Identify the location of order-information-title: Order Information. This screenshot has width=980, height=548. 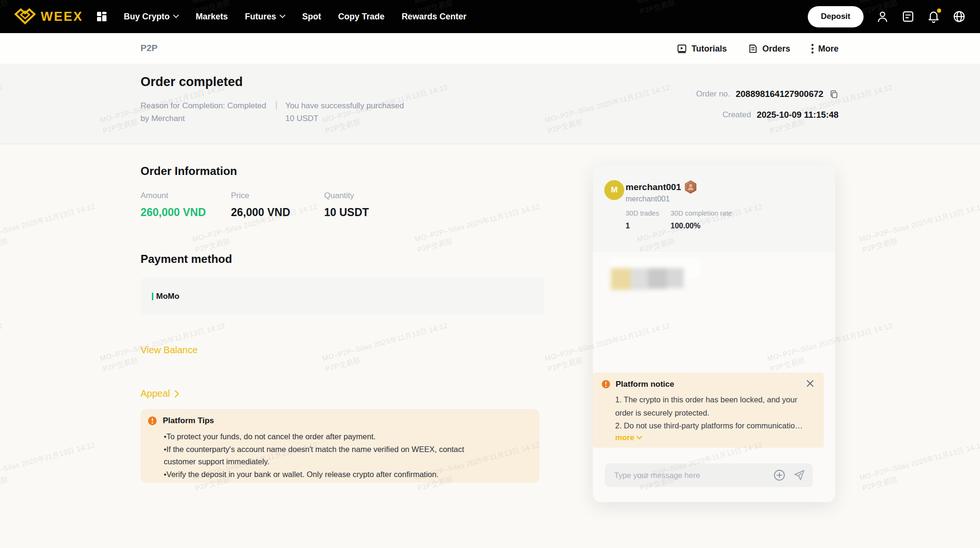
(189, 171).